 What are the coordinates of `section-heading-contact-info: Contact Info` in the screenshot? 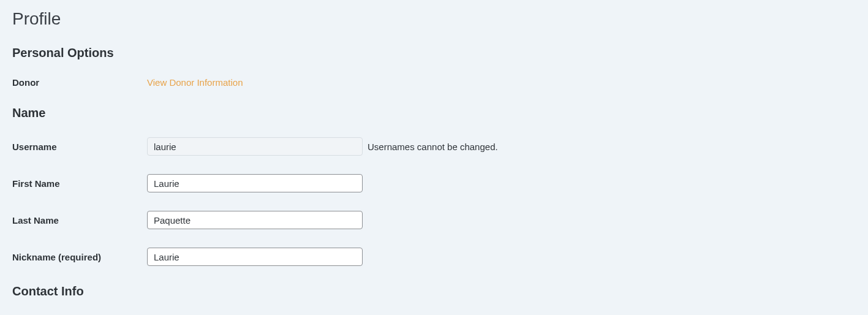 It's located at (434, 292).